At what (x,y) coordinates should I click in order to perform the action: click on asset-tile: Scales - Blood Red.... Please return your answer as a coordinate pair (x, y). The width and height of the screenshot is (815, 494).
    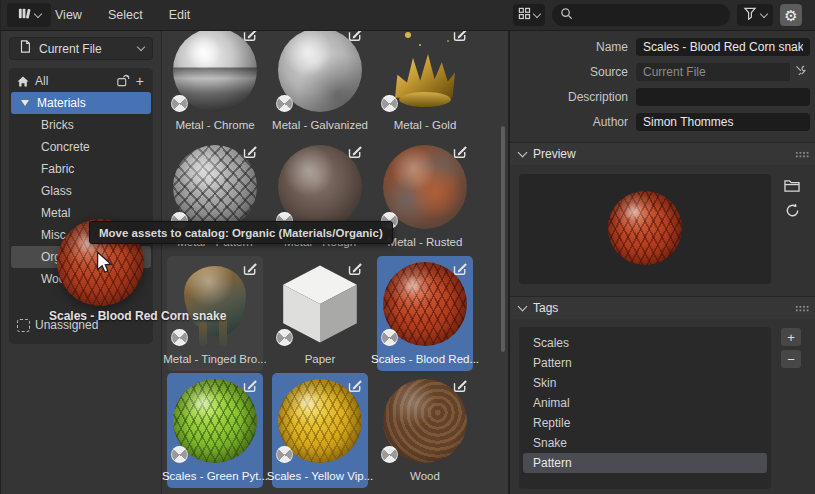
    Looking at the image, I should click on (425, 314).